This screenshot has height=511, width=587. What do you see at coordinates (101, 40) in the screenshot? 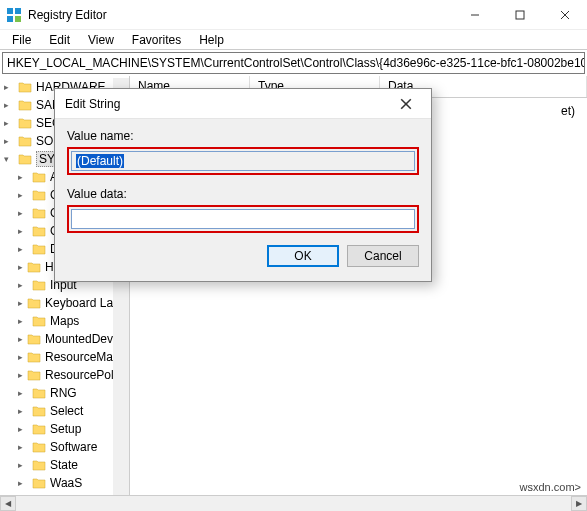
I see `menu-view: View` at bounding box center [101, 40].